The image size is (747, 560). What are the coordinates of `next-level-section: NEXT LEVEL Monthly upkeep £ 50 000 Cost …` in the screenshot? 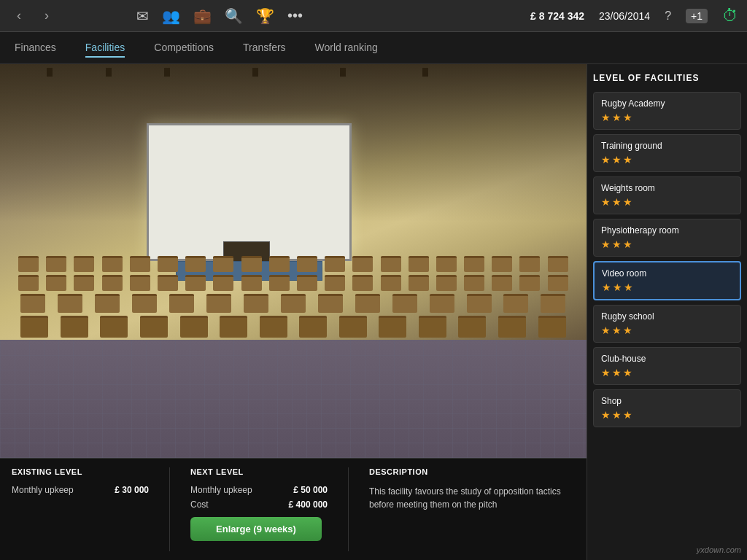 It's located at (259, 509).